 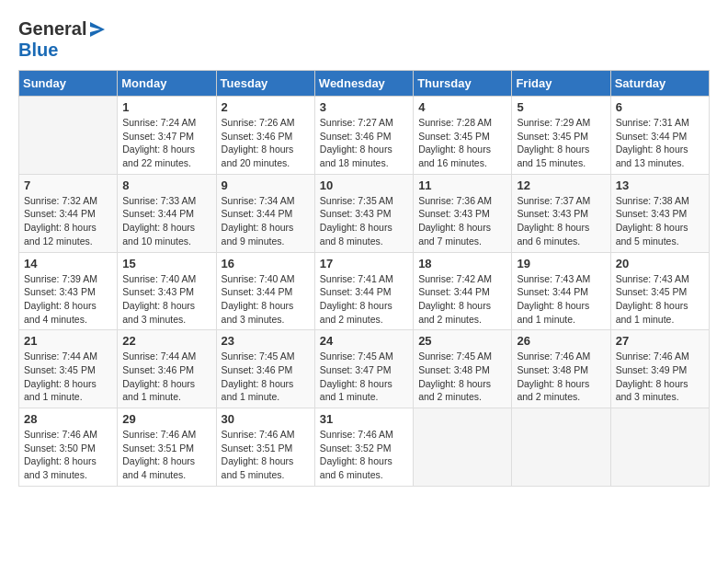 I want to click on calendar-cell: 2Sunrise: 7:26 AM Sunset: 3:46 PM Daylig…, so click(x=265, y=136).